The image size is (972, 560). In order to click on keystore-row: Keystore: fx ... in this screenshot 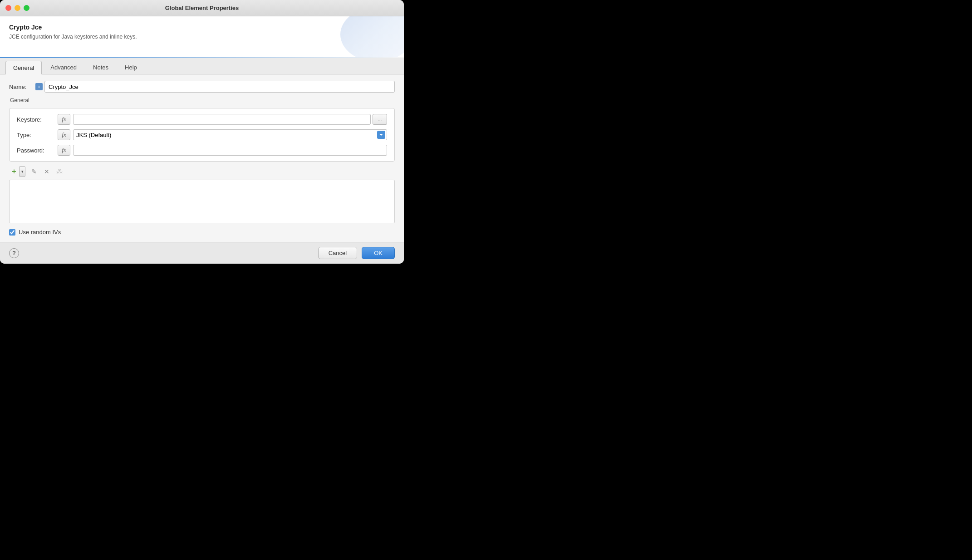, I will do `click(202, 119)`.